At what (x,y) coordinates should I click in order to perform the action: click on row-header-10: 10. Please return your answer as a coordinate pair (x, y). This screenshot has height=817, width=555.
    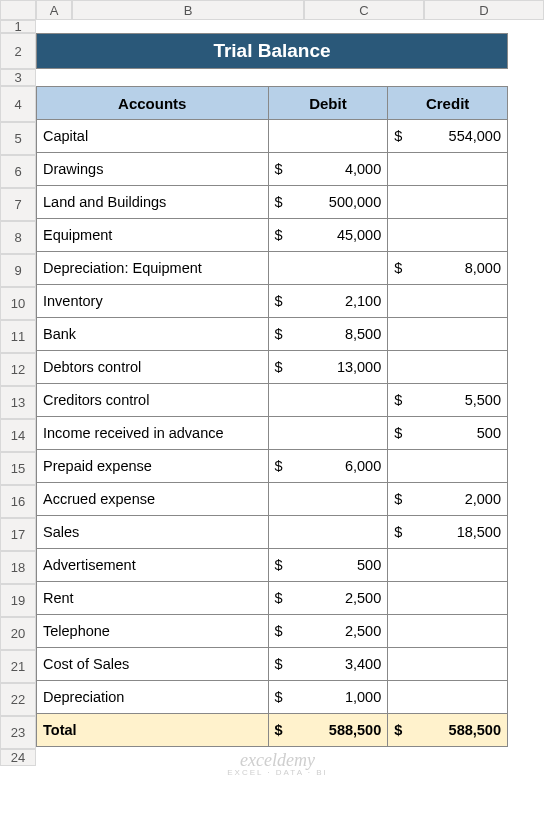
    Looking at the image, I should click on (18, 304).